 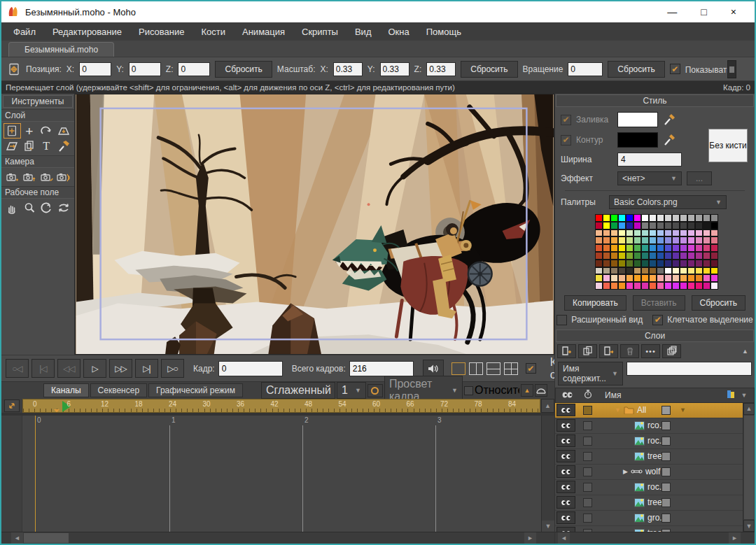 What do you see at coordinates (62, 49) in the screenshot?
I see `document-tab: Безымянный.moho` at bounding box center [62, 49].